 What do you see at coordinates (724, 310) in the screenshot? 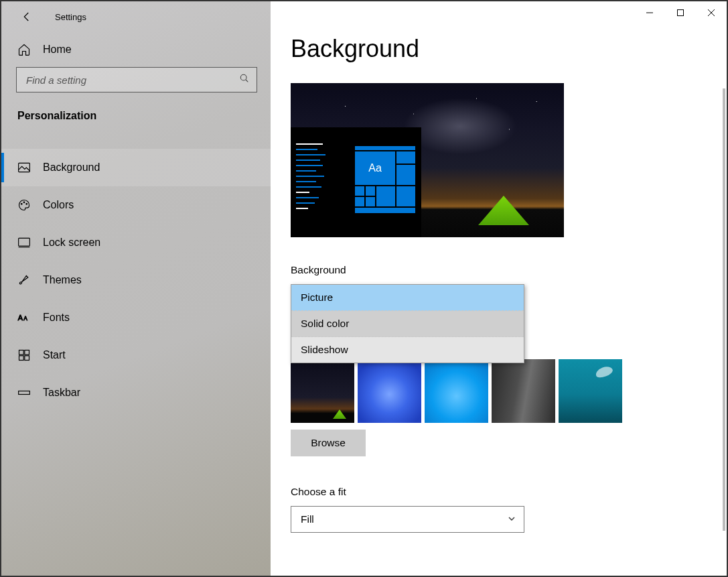
I see `scrollbar-thumb` at bounding box center [724, 310].